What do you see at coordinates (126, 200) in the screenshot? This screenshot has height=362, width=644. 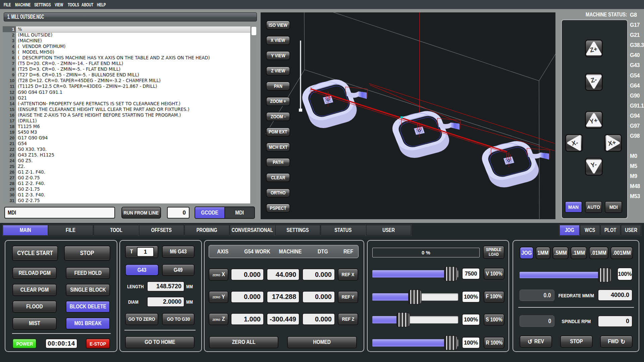 I see `gcode-line: 31 G0 Z-2.75` at bounding box center [126, 200].